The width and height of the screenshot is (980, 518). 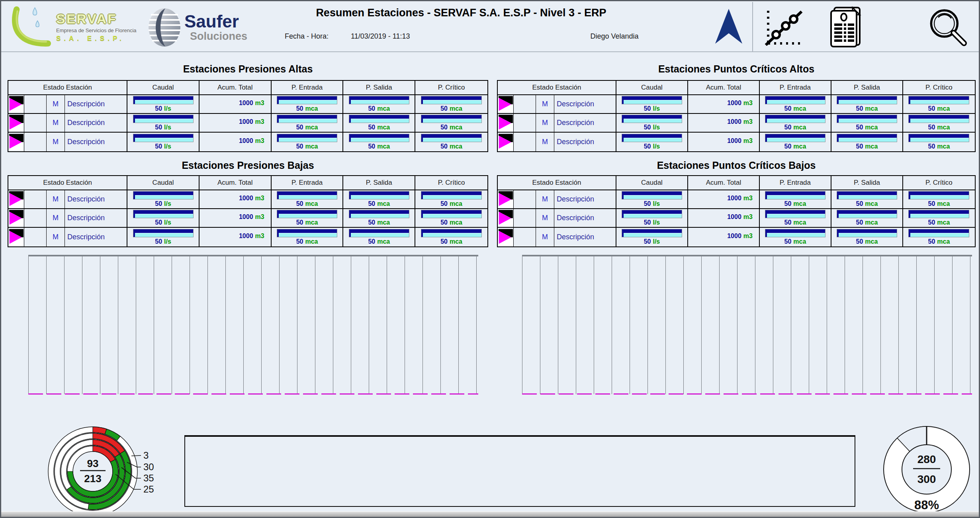 What do you see at coordinates (32, 27) in the screenshot?
I see `servaf-logo-swoosh-icon` at bounding box center [32, 27].